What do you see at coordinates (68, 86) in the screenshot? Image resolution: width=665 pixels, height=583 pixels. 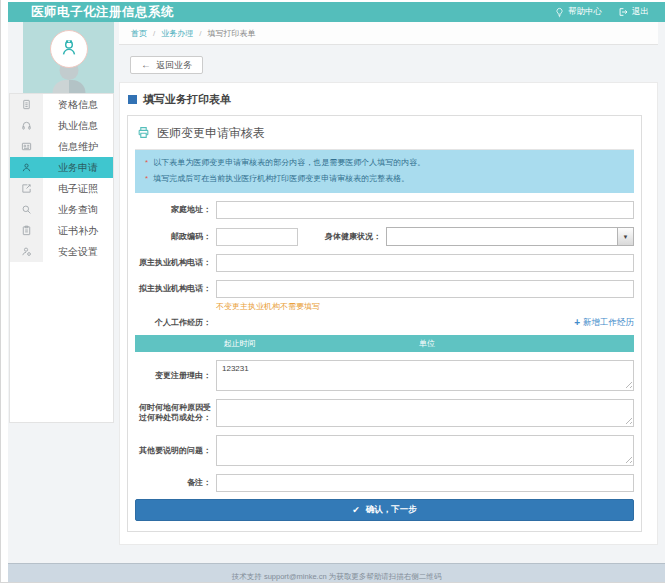 I see `silhouette-body` at bounding box center [68, 86].